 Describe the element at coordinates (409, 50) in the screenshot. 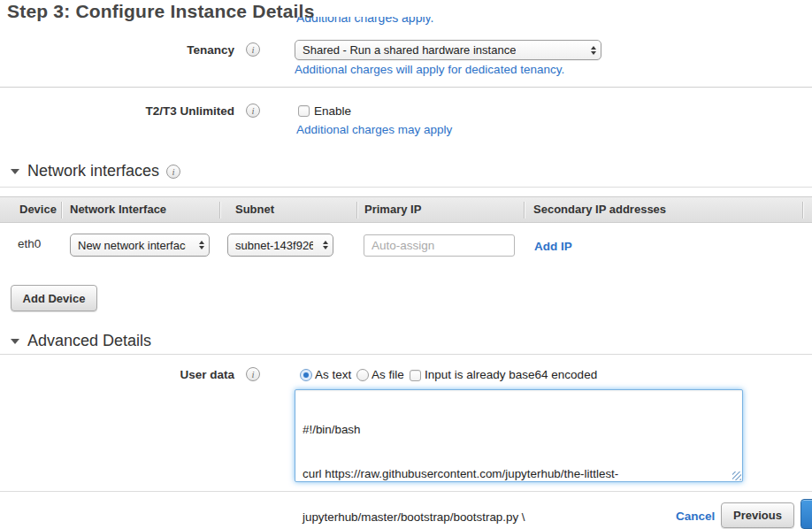

I see `tenancy-select-value: Shared - Run a shared hardware instance` at that location.